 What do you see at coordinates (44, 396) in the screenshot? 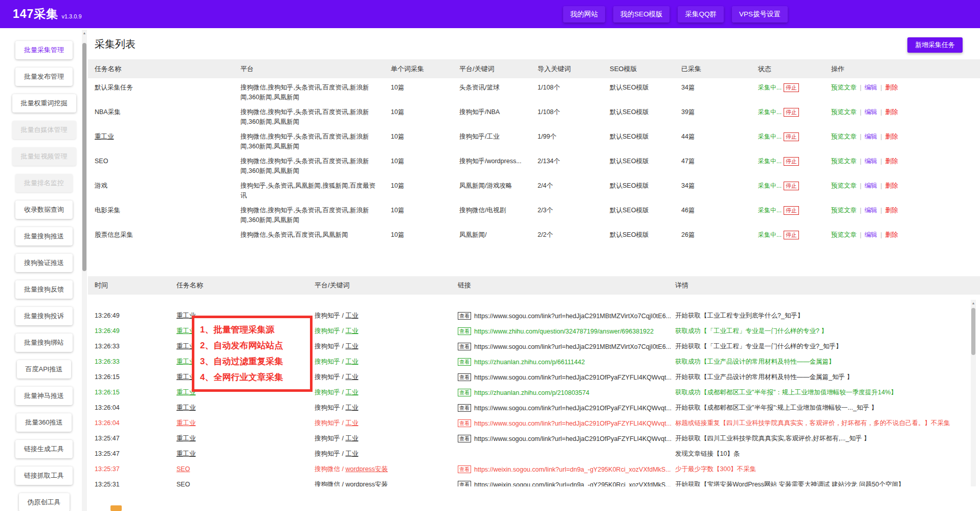
I see `sidebar-item: 批量神马推送` at bounding box center [44, 396].